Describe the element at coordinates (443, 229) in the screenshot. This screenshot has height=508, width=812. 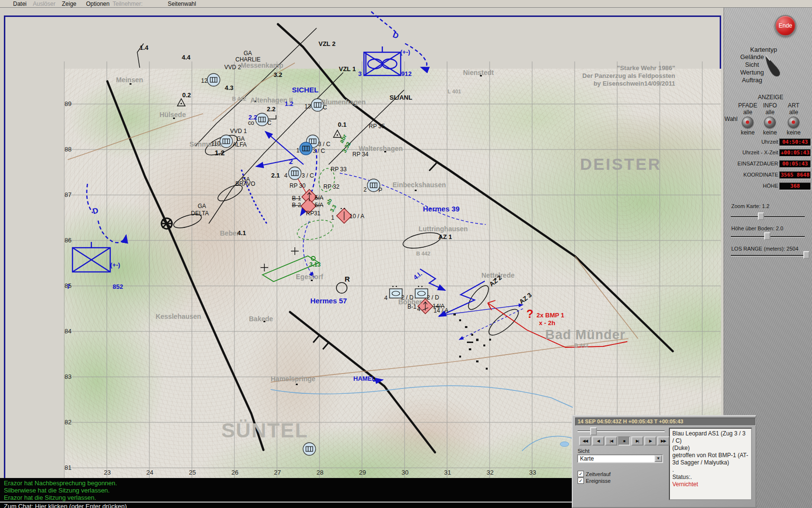
I see `map-label: Luttringhausen` at that location.